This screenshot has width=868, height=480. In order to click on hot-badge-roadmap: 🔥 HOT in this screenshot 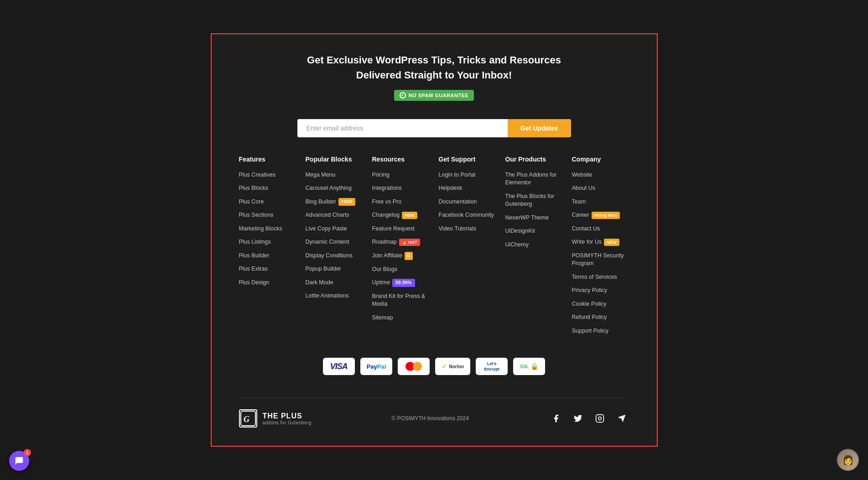, I will do `click(410, 243)`.